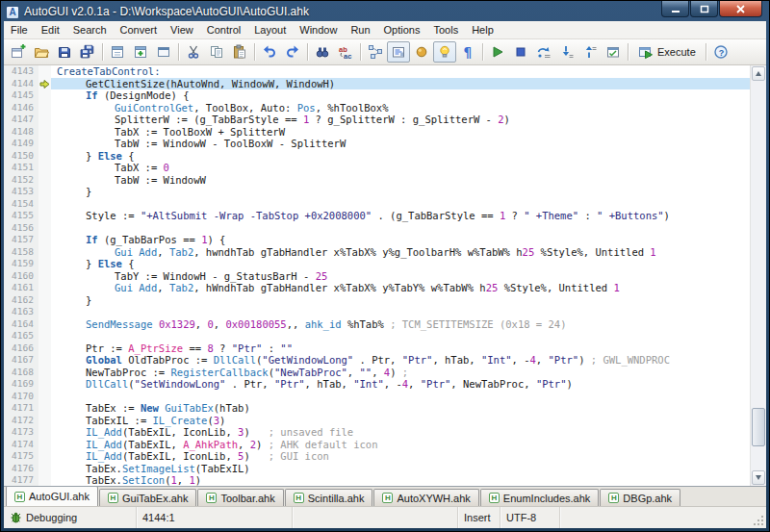  I want to click on window-preview-icon, so click(164, 52).